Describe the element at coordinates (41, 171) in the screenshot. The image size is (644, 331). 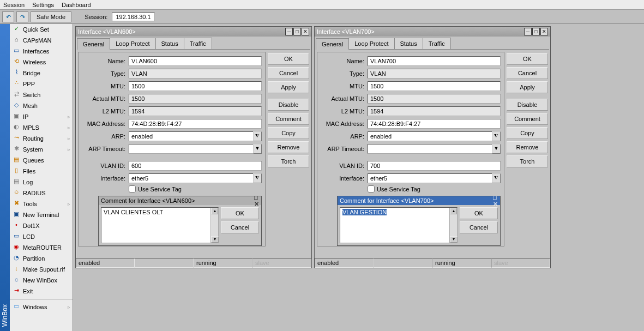
I see `sidebar-item-files: ▯Files` at that location.